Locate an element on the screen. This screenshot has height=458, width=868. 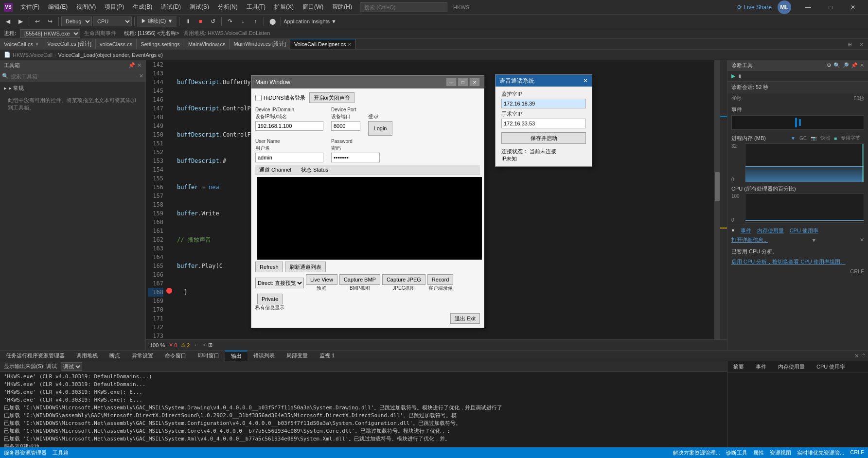
detail-close-icon: ✕ is located at coordinates (862, 240).